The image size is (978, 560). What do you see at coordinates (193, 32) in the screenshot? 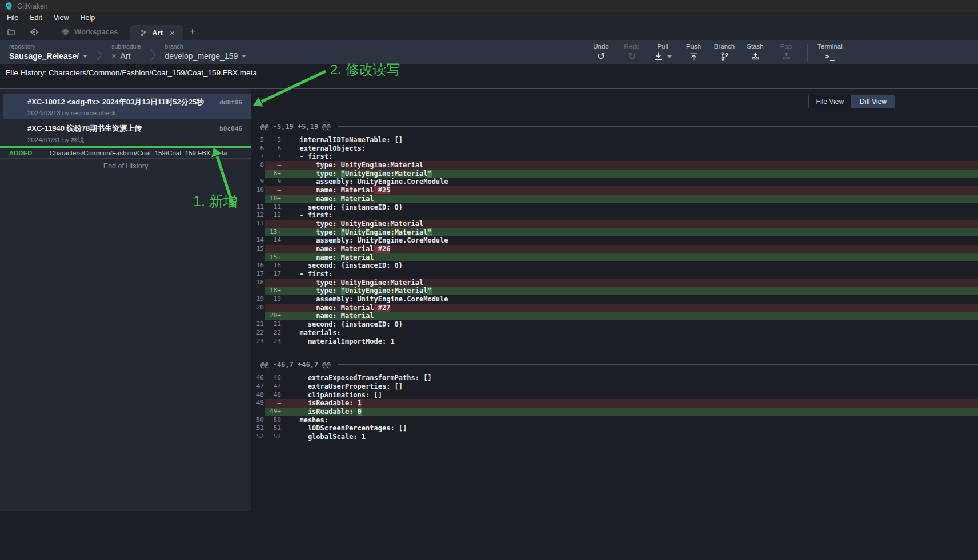
I see `new-tab-button: +` at bounding box center [193, 32].